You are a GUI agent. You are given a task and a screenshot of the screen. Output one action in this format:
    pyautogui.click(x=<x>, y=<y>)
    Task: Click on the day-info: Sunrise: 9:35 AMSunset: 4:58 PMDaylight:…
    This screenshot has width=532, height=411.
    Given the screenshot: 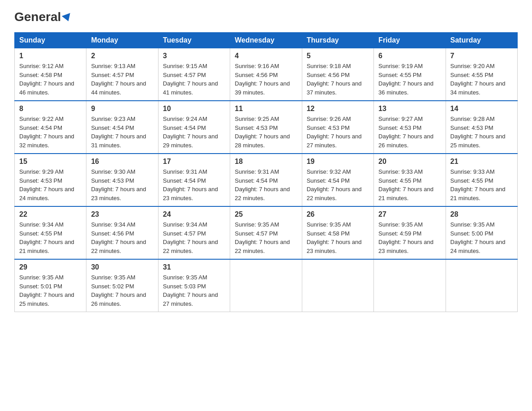 What is the action you would take?
    pyautogui.click(x=338, y=238)
    